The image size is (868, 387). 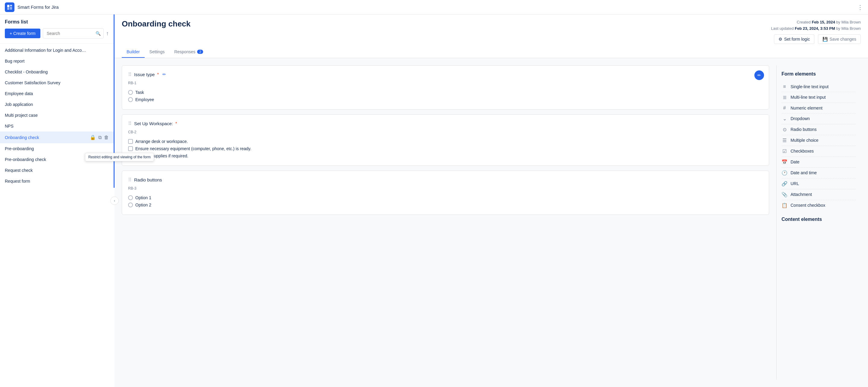 I want to click on element-icon-multi-line: ≣, so click(x=784, y=98).